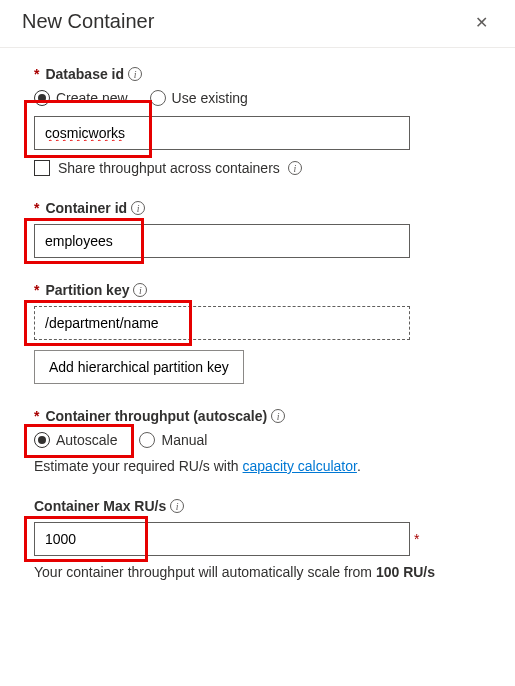  Describe the element at coordinates (258, 416) in the screenshot. I see `throughput-label: * Container throughput (autoscale) i` at that location.